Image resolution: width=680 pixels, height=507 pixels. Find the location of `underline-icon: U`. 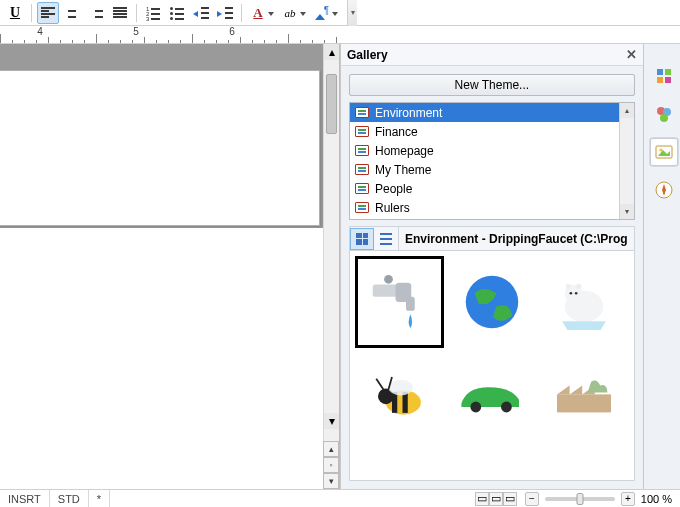

underline-icon: U is located at coordinates (15, 13).